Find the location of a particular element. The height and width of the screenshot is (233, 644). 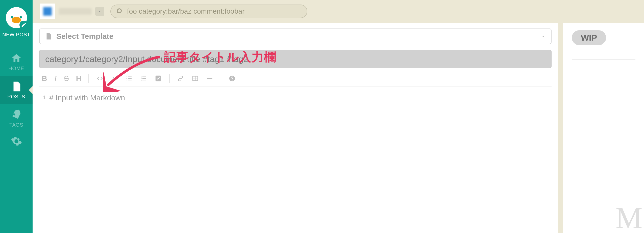

template-select: Select Template is located at coordinates (295, 36).